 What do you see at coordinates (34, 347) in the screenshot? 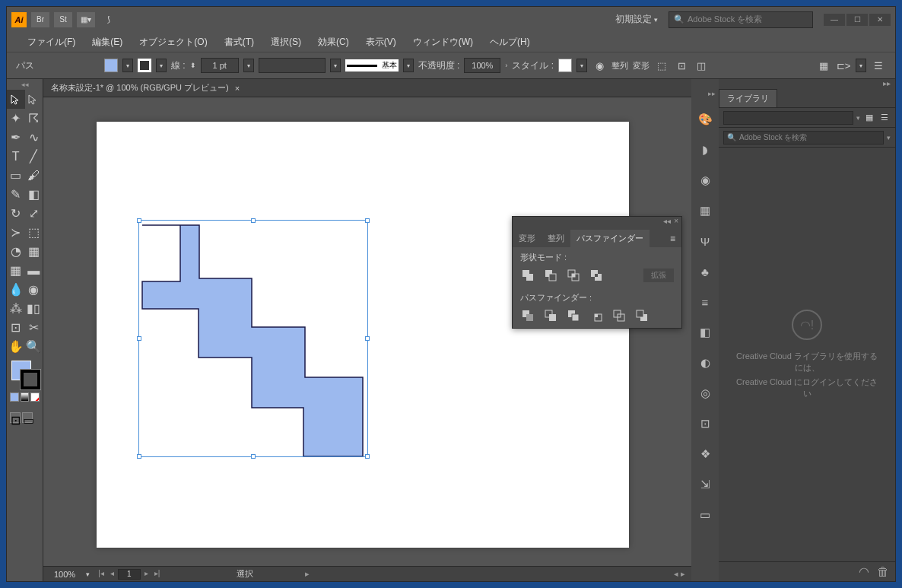
I see `zoom-tool: 🔍` at bounding box center [34, 347].